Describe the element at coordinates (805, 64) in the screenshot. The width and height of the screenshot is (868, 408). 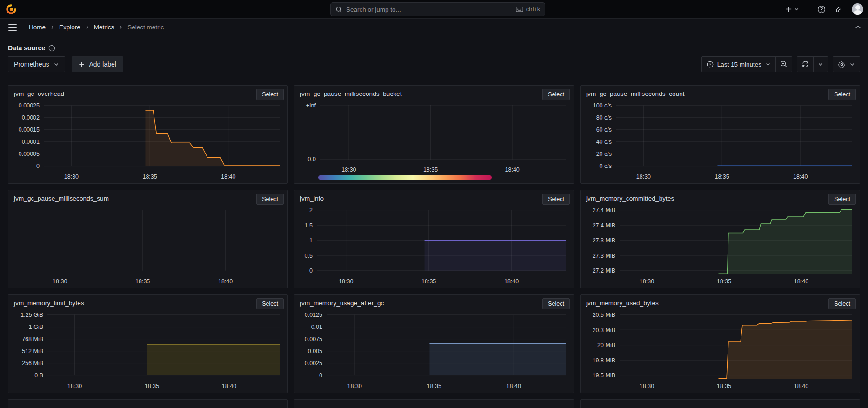
I see `refresh-button` at that location.